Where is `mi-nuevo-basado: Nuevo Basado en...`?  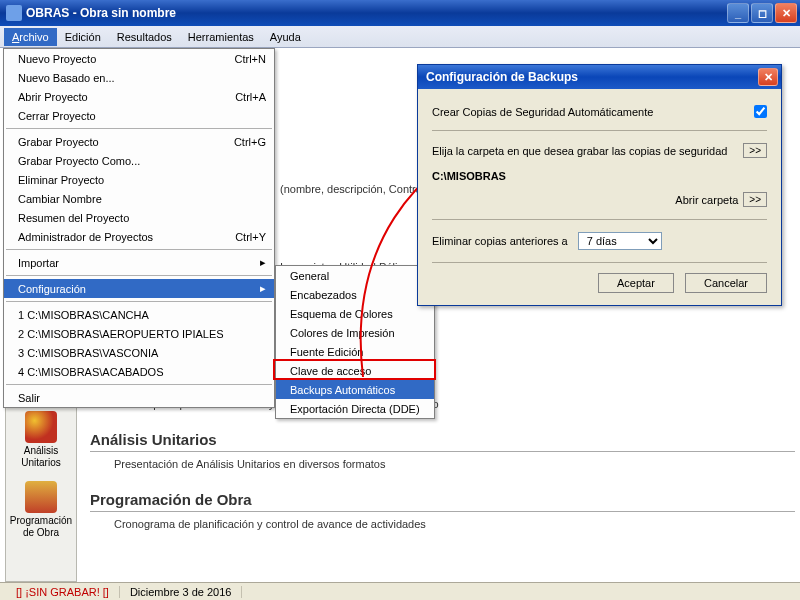
mi-nuevo-basado: Nuevo Basado en... is located at coordinates (139, 78).